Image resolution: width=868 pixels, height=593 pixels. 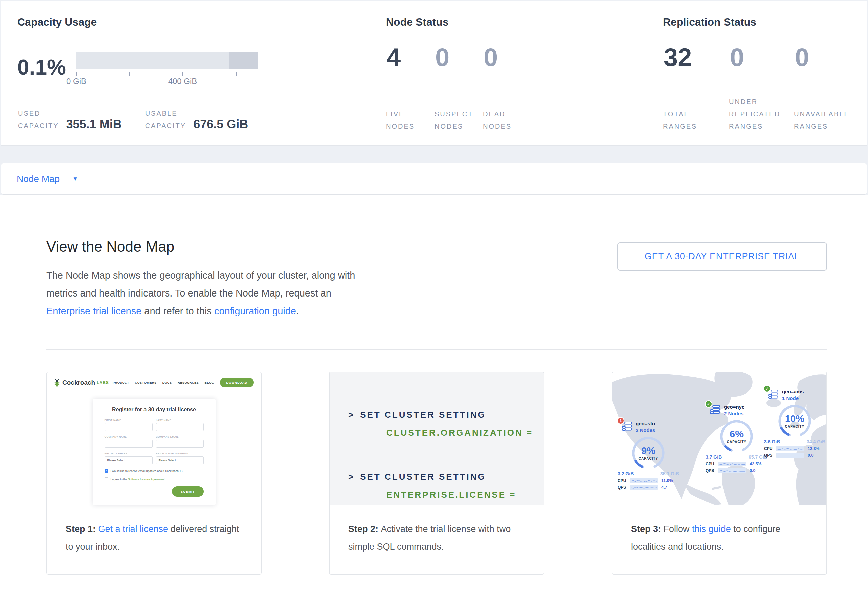 I want to click on intro-text-1: The Node Map shows the geographical layo…, so click(x=201, y=284).